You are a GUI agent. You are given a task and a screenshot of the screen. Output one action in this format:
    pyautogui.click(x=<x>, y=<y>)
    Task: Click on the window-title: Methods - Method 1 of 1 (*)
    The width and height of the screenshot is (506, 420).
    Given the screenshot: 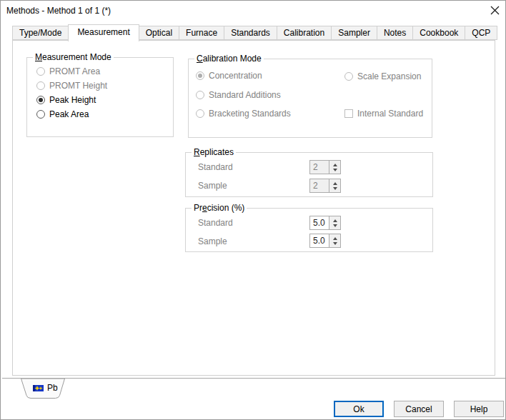 What is the action you would take?
    pyautogui.click(x=59, y=11)
    